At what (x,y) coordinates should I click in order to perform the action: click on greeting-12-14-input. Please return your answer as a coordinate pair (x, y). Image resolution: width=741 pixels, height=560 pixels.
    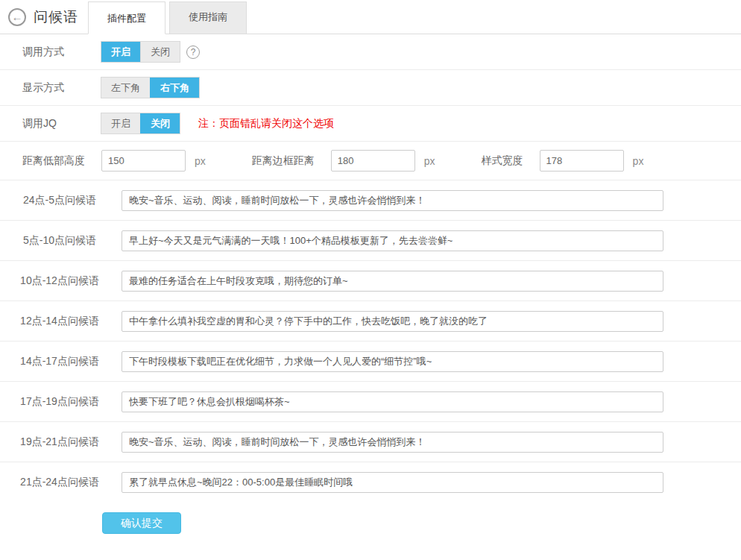
    Looking at the image, I should click on (392, 321).